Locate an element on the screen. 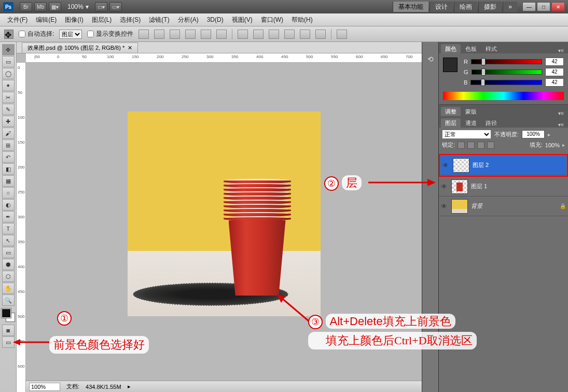  3d-tool: ⬢ is located at coordinates (8, 264).